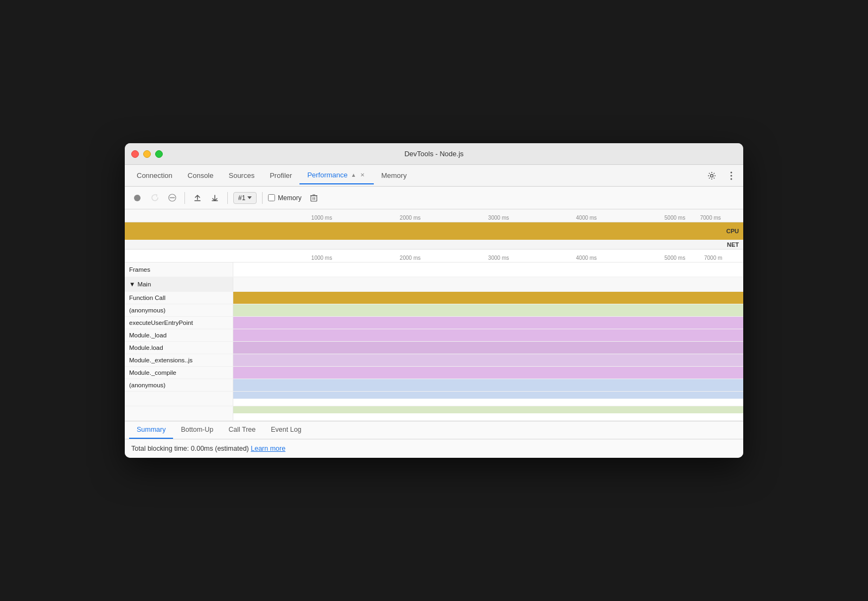 This screenshot has width=868, height=601. Describe the element at coordinates (434, 231) in the screenshot. I see `cpu-bar: CPU` at that location.